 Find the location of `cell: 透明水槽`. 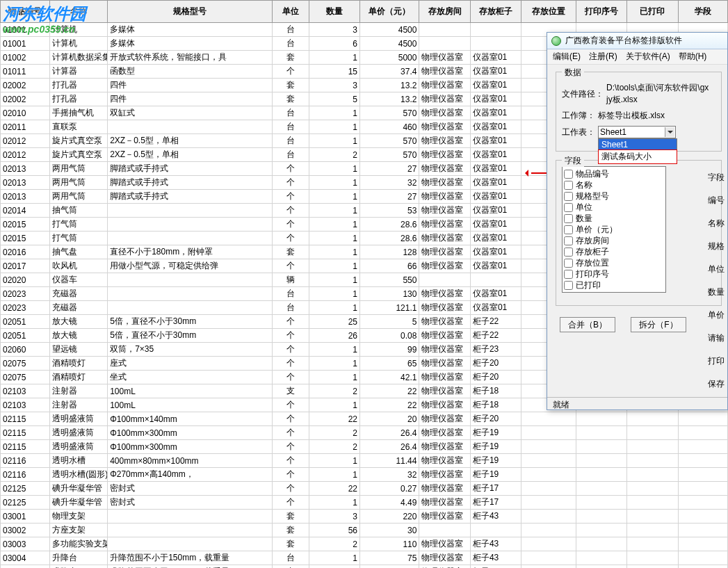

cell: 透明水槽 is located at coordinates (79, 461).